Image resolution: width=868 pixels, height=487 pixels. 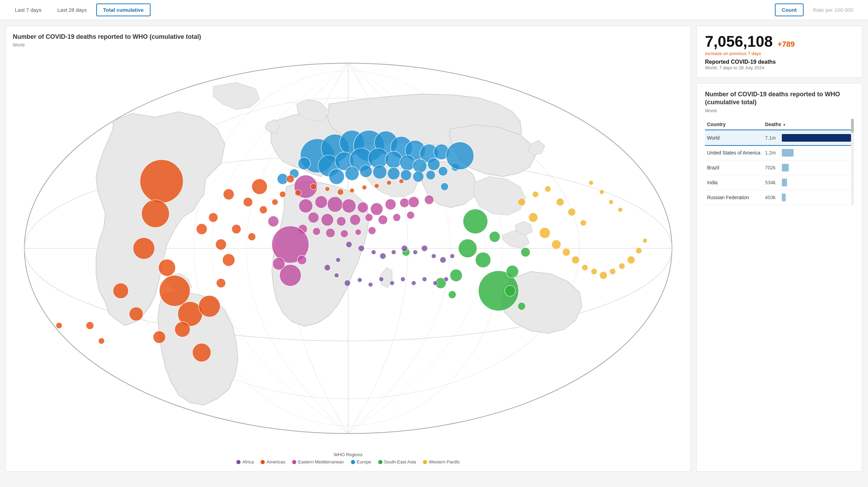 I want to click on table-card-subtitle: World, so click(x=779, y=111).